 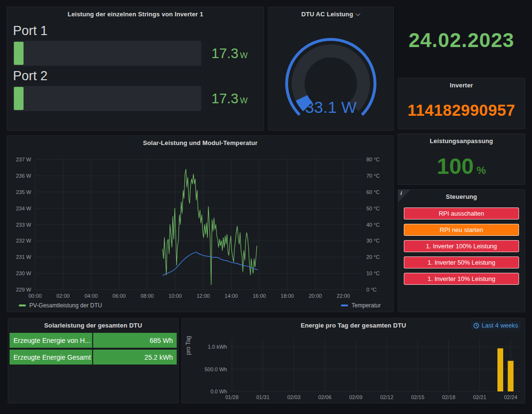 I want to click on table-cell-value: 685 Wh, so click(x=135, y=340).